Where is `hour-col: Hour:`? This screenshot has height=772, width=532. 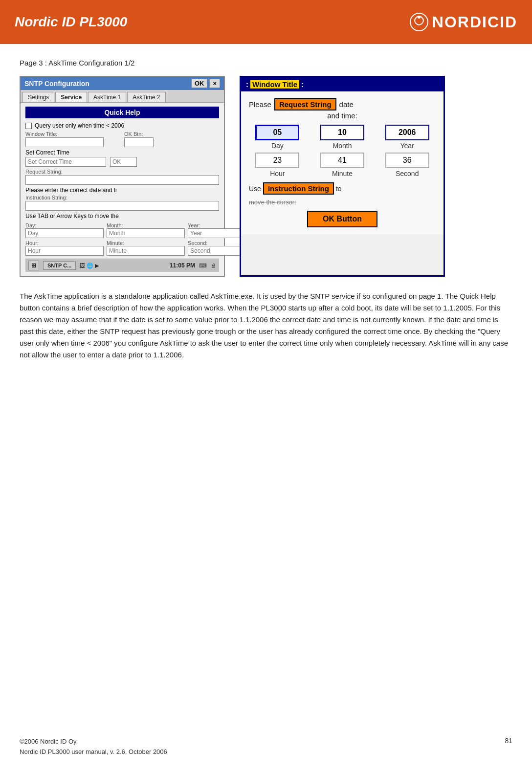
hour-col: Hour: is located at coordinates (65, 248).